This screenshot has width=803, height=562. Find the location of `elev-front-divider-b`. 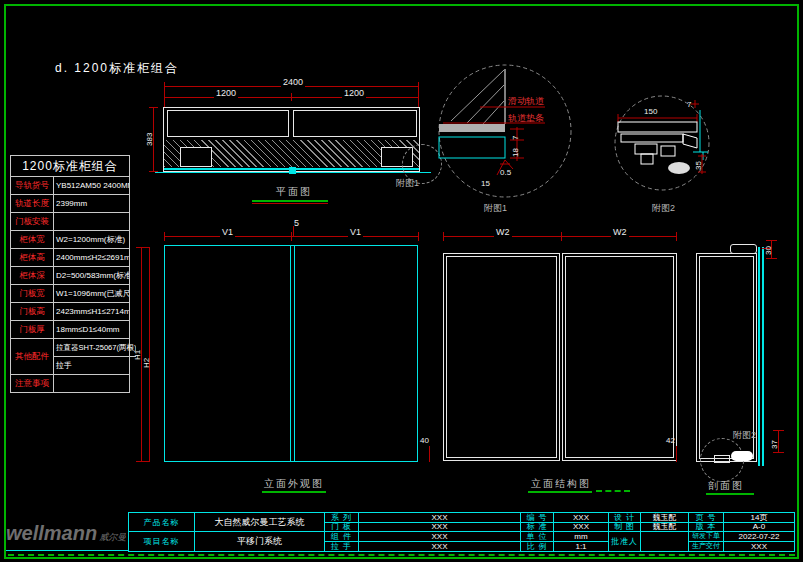

elev-front-divider-b is located at coordinates (294, 354).